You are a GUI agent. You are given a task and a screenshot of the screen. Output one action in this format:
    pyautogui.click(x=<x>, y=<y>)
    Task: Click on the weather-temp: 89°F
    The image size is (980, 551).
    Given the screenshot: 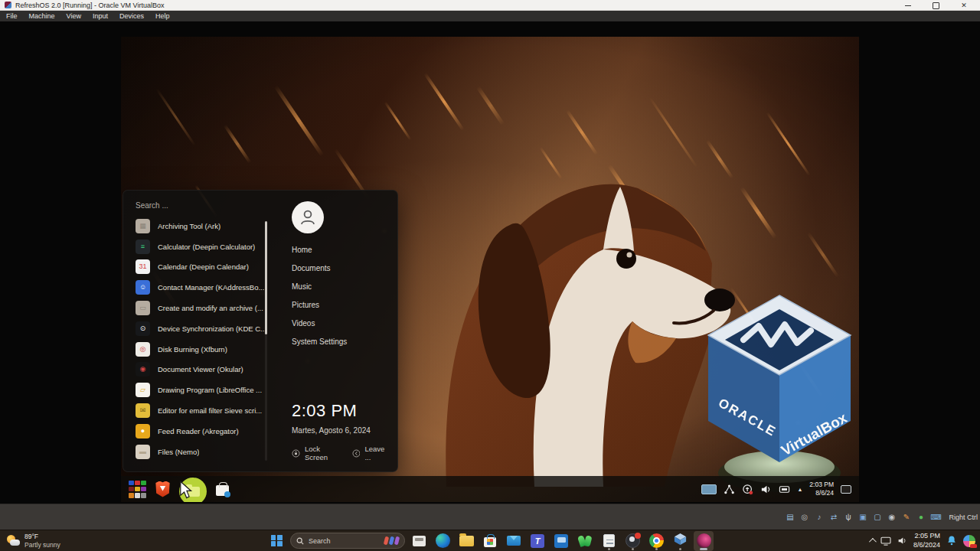 What is the action you would take?
    pyautogui.click(x=43, y=536)
    